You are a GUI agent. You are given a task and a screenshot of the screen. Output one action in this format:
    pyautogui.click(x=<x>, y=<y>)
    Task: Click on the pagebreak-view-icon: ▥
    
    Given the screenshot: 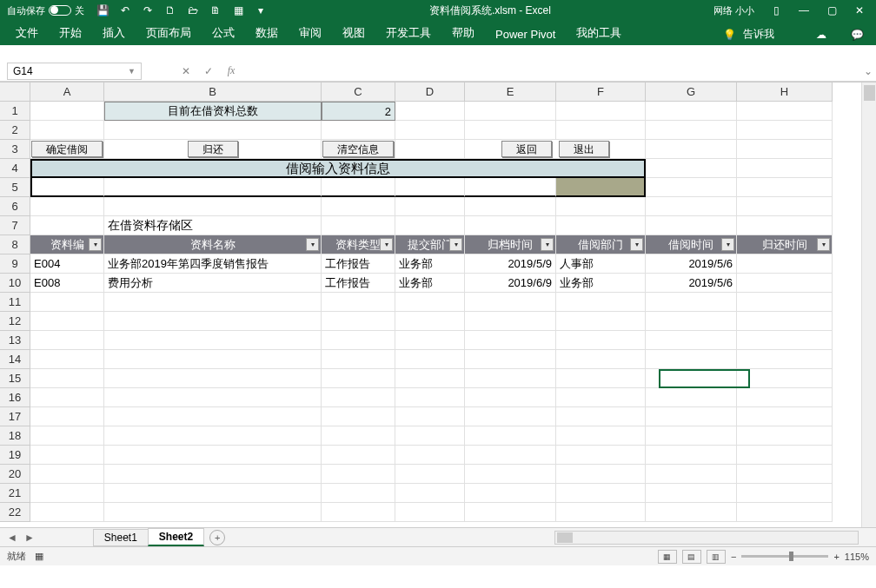 What is the action you would take?
    pyautogui.click(x=716, y=557)
    